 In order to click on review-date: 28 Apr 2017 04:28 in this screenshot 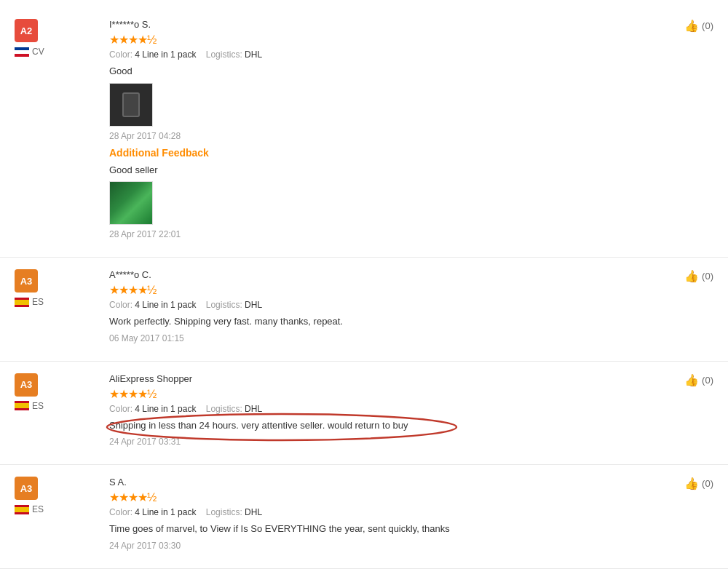, I will do `click(408, 136)`.